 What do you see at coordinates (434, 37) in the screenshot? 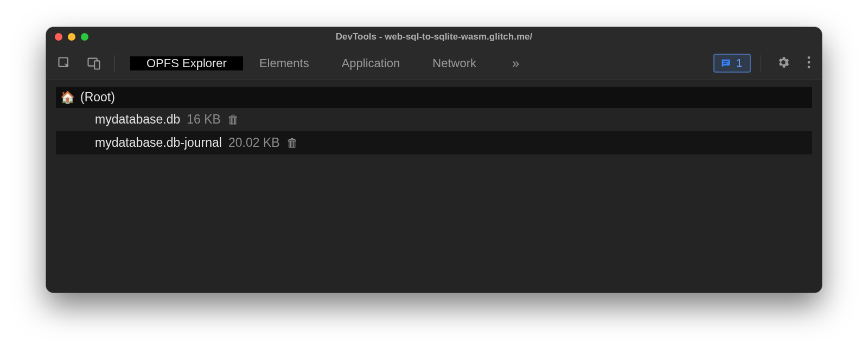
I see `window-title: DevTools - web-sql-to-sqlite-wasm.glitch…` at bounding box center [434, 37].